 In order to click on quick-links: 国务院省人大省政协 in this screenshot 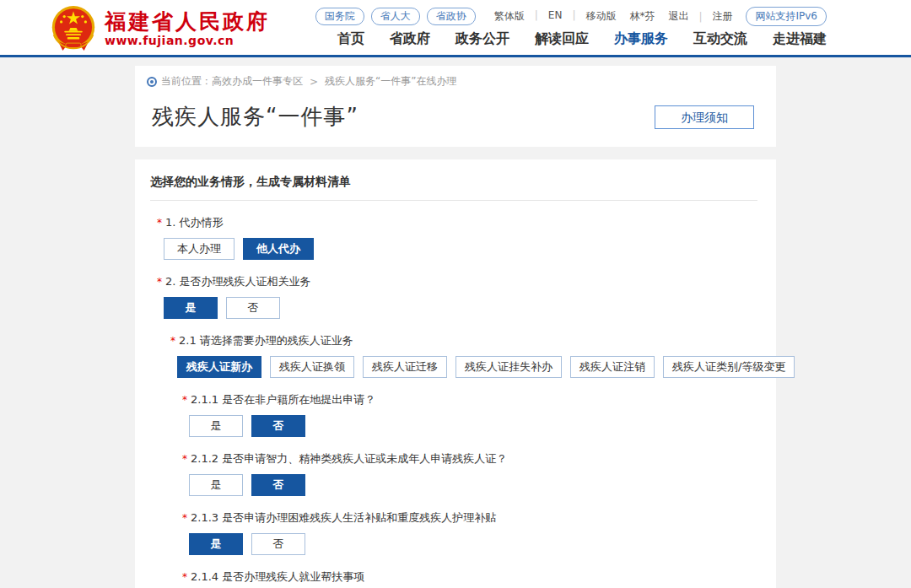, I will do `click(399, 17)`.